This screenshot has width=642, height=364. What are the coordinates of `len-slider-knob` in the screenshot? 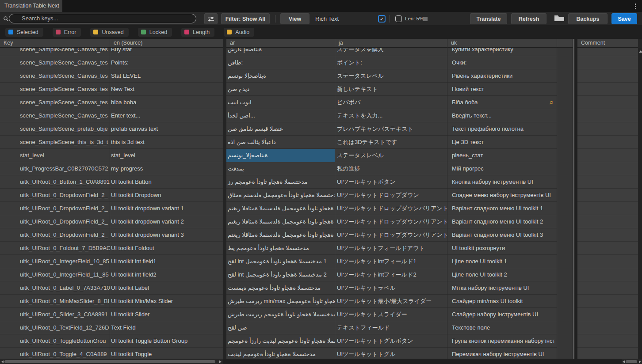 It's located at (425, 19).